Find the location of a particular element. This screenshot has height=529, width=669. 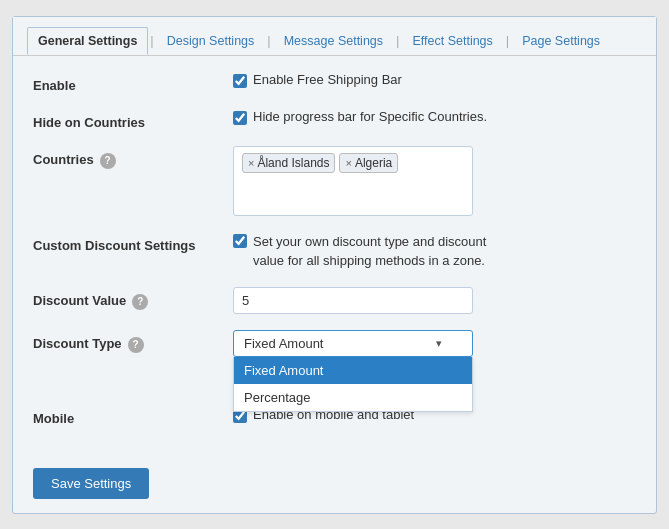

custom-discount-control: Set your own discount type and discount … is located at coordinates (434, 252).